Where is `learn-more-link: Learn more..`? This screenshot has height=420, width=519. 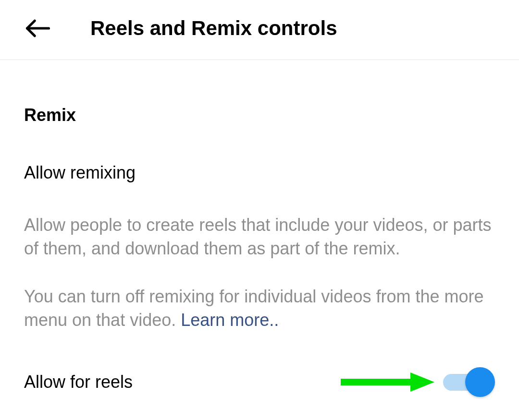
learn-more-link: Learn more.. is located at coordinates (230, 320).